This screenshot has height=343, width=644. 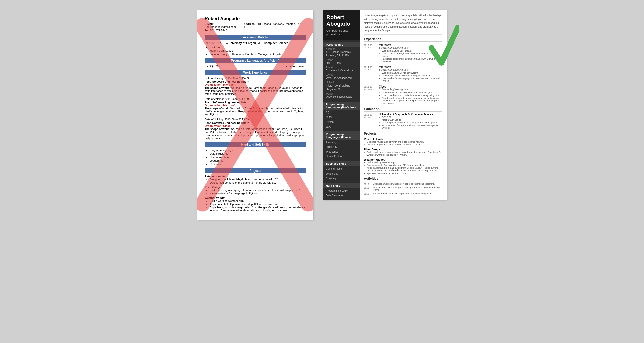 I want to click on sidebar-header: RobertAbogado Computer science professio…, so click(x=342, y=25).